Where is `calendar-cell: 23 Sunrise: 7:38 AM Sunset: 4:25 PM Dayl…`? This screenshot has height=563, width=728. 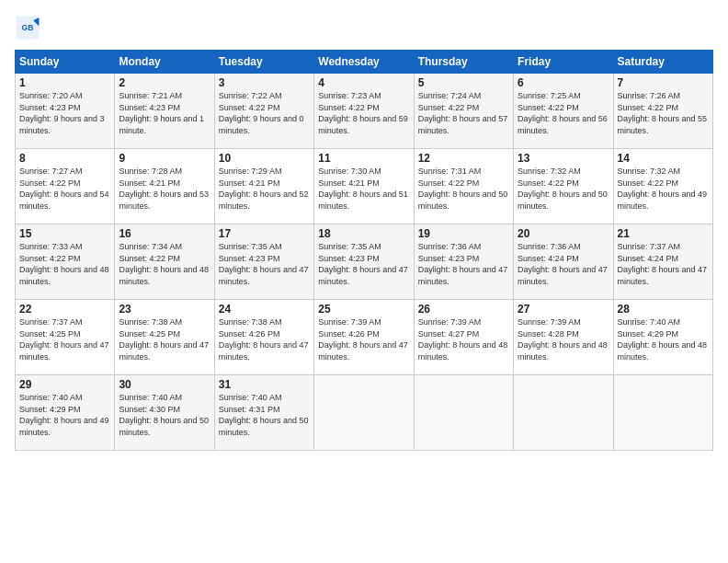
calendar-cell: 23 Sunrise: 7:38 AM Sunset: 4:25 PM Dayl… is located at coordinates (165, 338).